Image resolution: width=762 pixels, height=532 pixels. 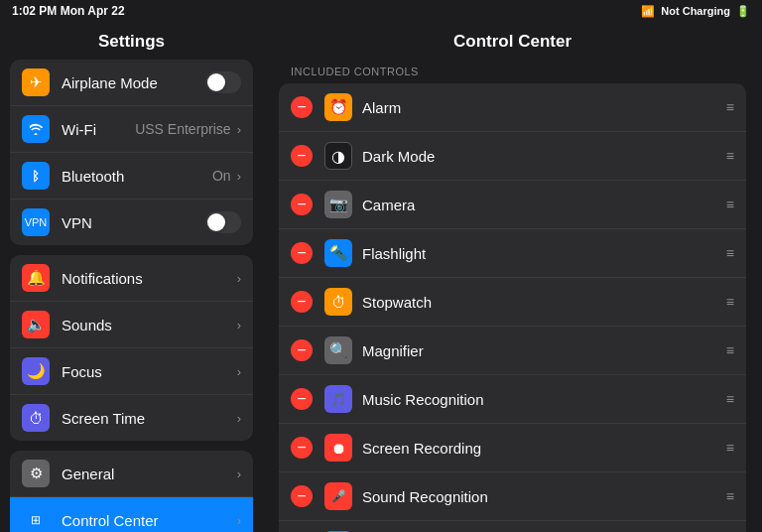 What do you see at coordinates (338, 253) in the screenshot?
I see `flashlight-icon: 🔦` at bounding box center [338, 253].